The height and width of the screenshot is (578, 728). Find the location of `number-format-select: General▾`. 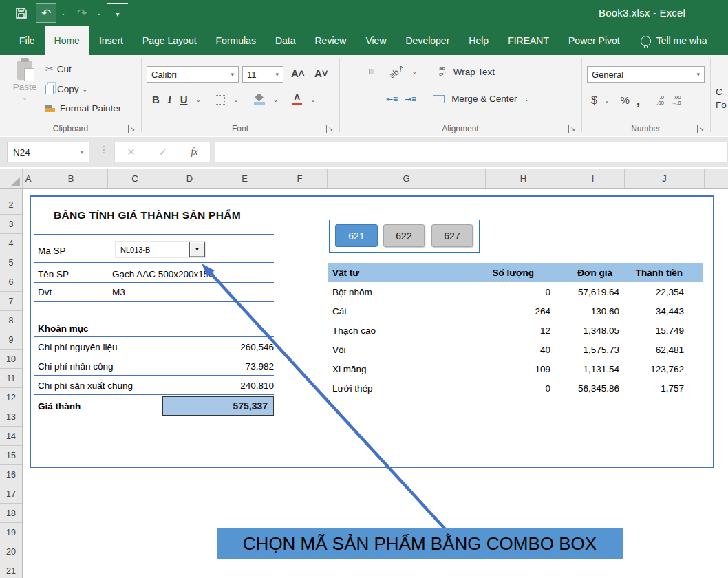

number-format-select: General▾ is located at coordinates (645, 74).